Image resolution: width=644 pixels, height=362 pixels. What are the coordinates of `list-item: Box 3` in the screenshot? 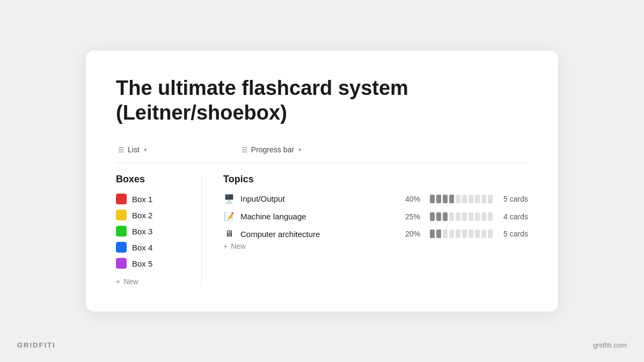 It's located at (152, 231).